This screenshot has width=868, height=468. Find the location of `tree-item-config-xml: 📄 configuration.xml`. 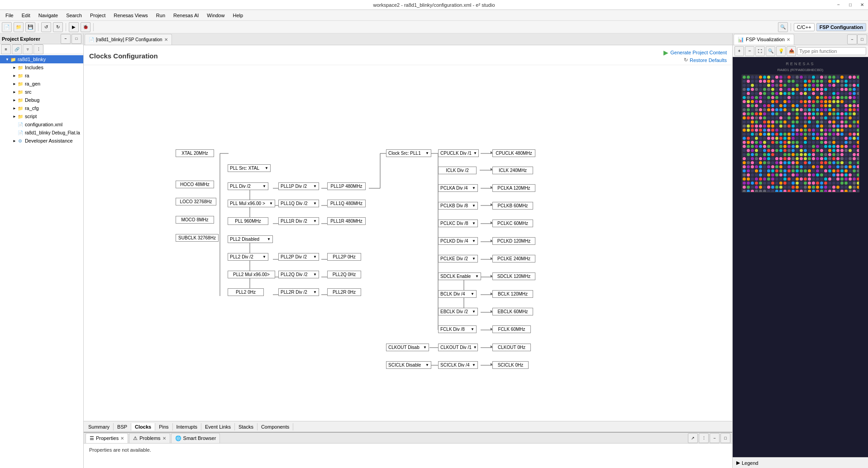

tree-item-config-xml: 📄 configuration.xml is located at coordinates (42, 124).